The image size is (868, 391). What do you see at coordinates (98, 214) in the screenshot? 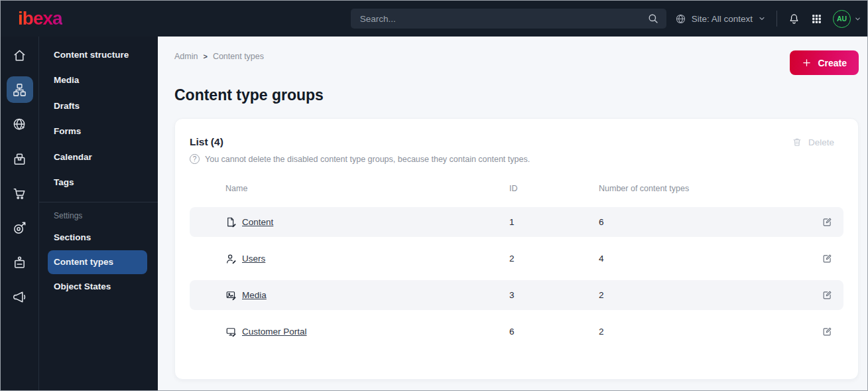
I see `sidebar-menu: Content structure Media Drafts Forms Cal…` at bounding box center [98, 214].